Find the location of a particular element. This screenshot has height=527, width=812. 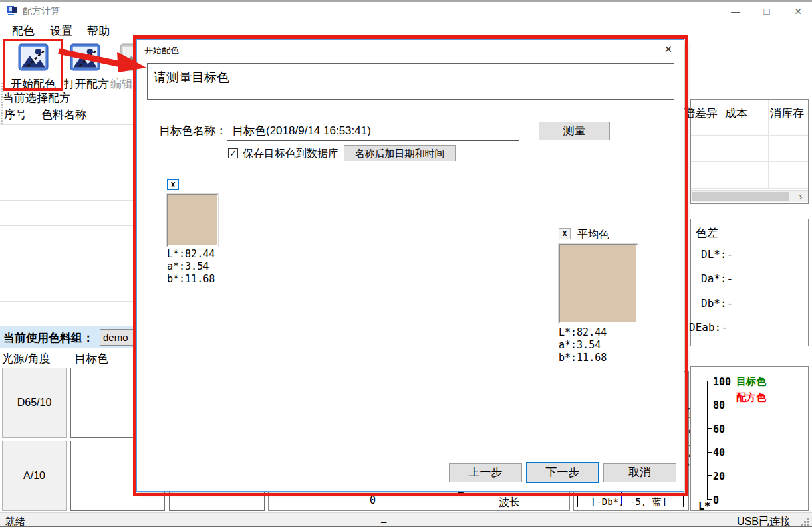

ab-bottom-label: [-Db*, -5, 蓝] is located at coordinates (629, 502).